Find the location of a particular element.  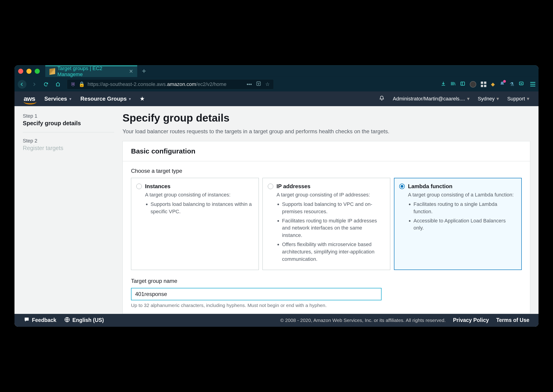

services-menu: Services▾ is located at coordinates (58, 99).